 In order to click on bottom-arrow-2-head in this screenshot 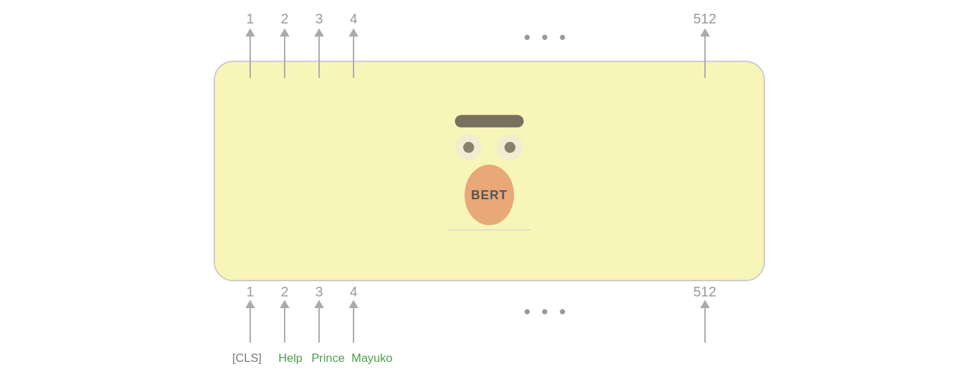, I will do `click(285, 304)`.